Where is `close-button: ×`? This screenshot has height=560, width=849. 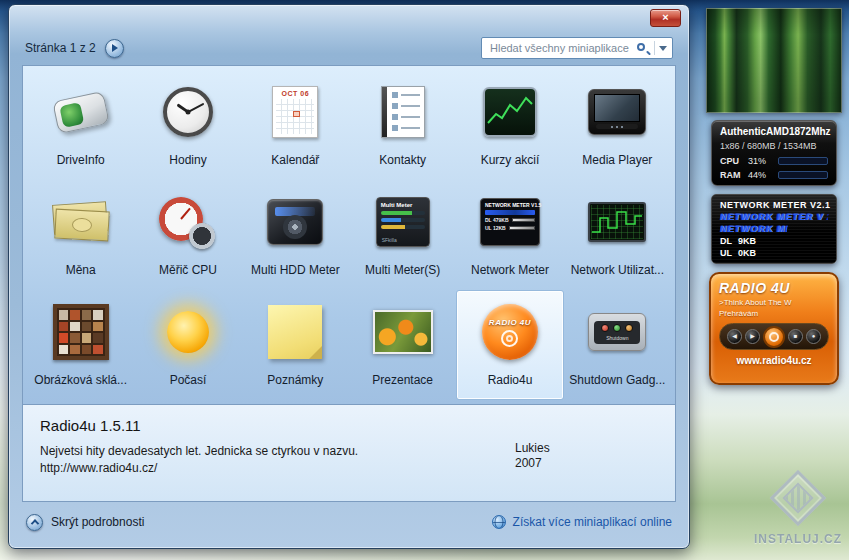
close-button: × is located at coordinates (666, 18).